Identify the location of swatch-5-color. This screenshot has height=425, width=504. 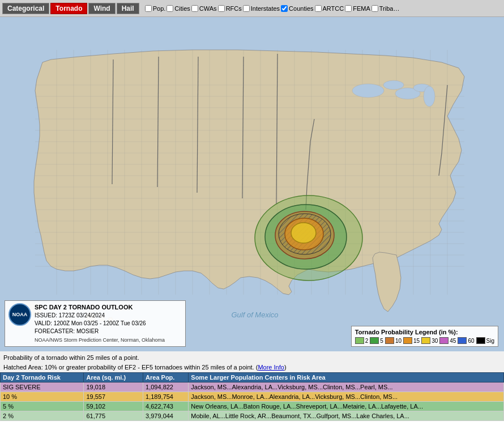
(374, 341).